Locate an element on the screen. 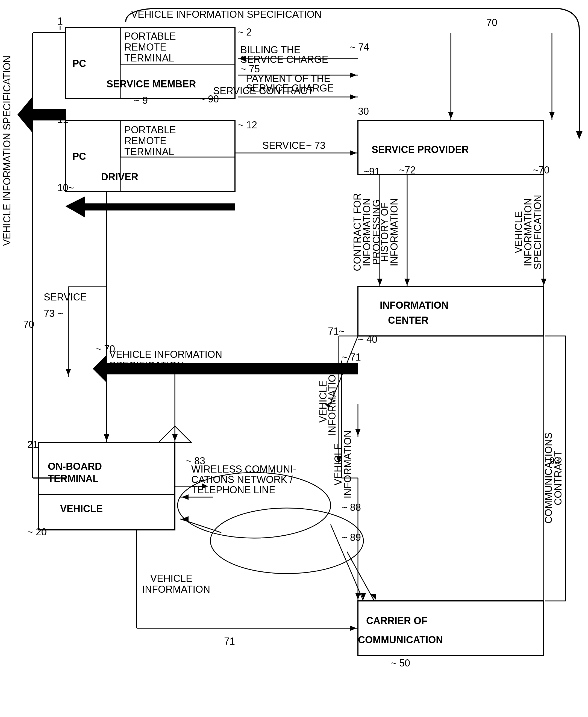  sm-terminal-label1: PORTABLE is located at coordinates (150, 36).